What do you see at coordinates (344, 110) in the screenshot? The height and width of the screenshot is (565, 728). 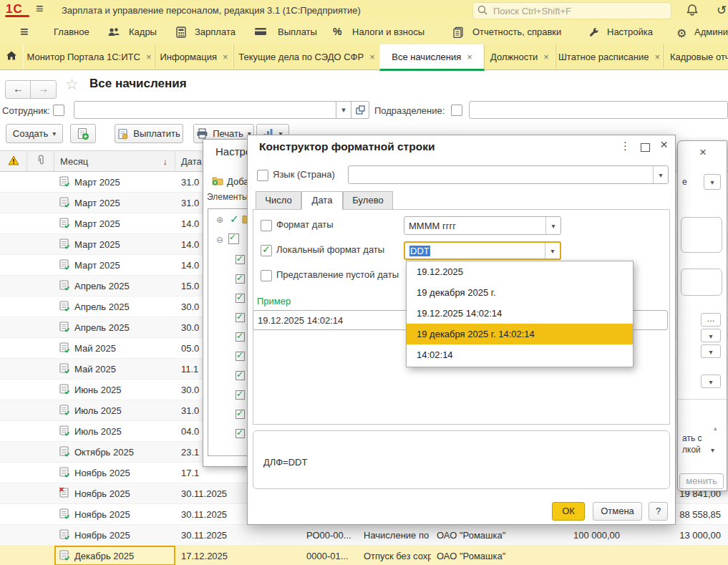 I see `employee-dropdown-button: ▾` at bounding box center [344, 110].